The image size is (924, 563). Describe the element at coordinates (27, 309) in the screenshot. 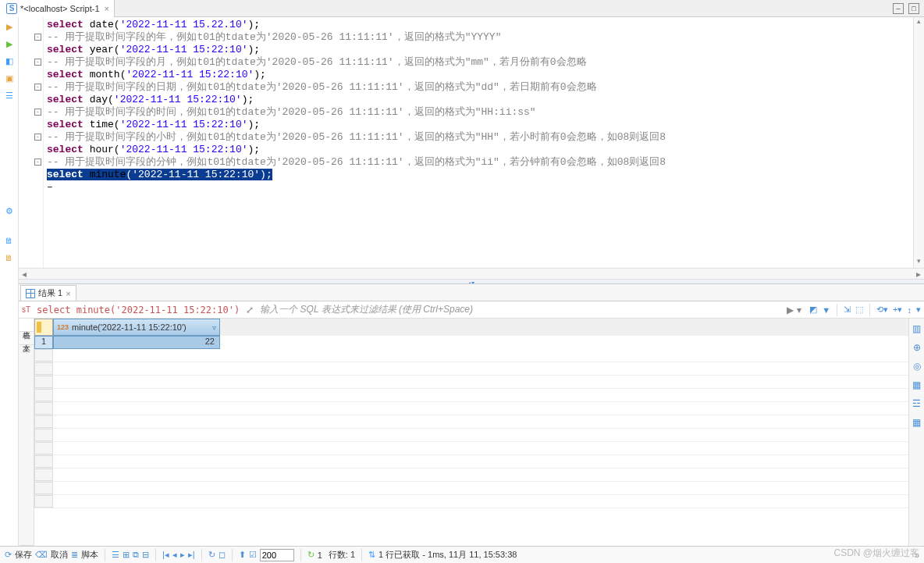

I see `sql-badge-icon: sT` at that location.